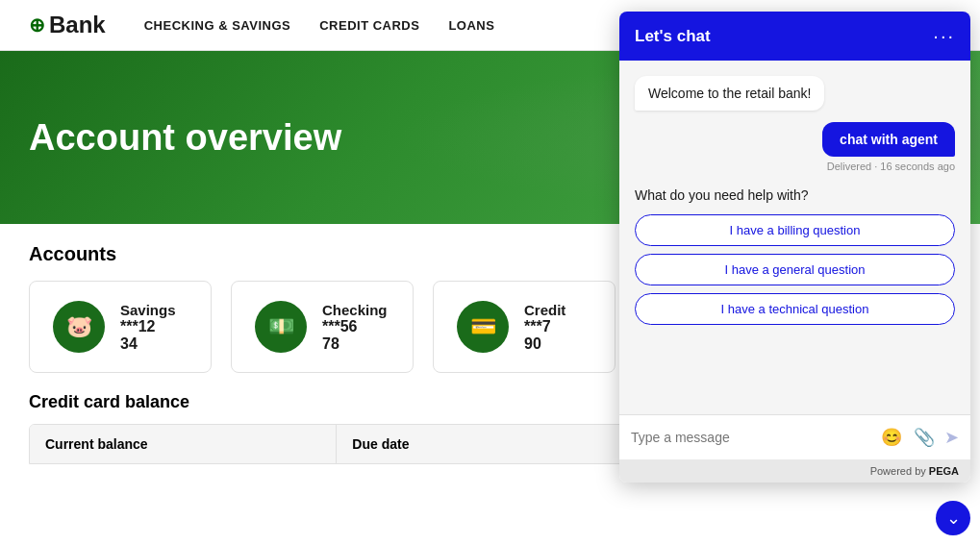  What do you see at coordinates (794, 310) in the screenshot?
I see `technical-question-button: I have a technical question` at bounding box center [794, 310].